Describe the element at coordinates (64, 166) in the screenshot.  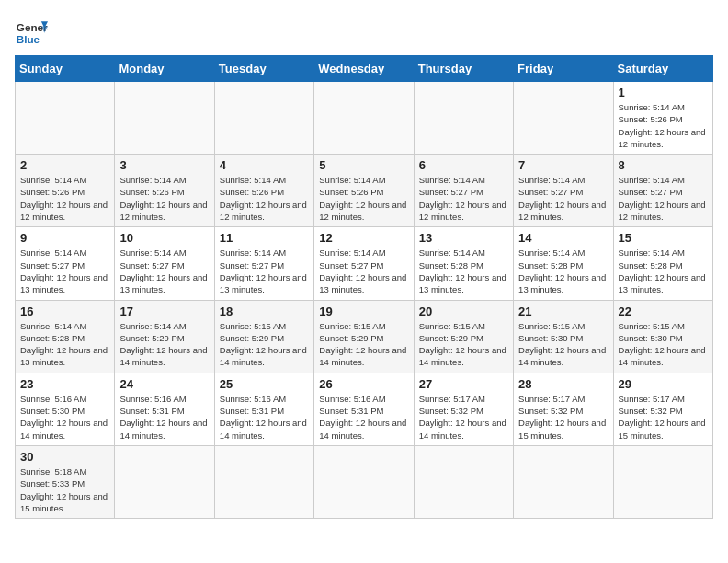
I see `day-number: 2` at that location.